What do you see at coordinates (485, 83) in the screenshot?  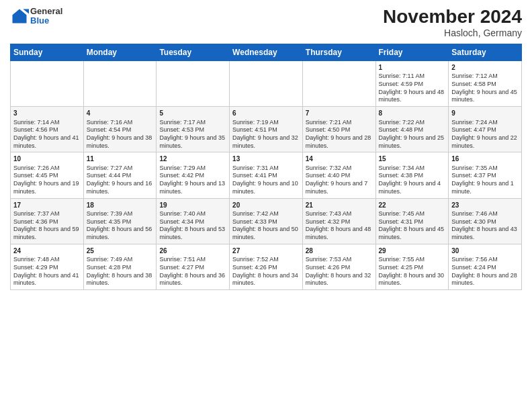 I see `calendar-cell: 2Sunrise: 7:12 AM Sunset: 4:58 PM Daylig…` at bounding box center [485, 83].